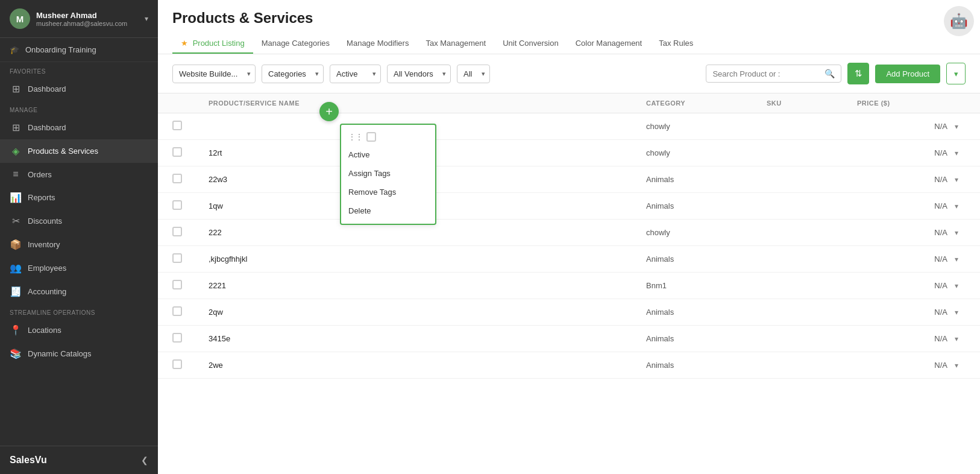 The width and height of the screenshot is (980, 474). Describe the element at coordinates (145, 460) in the screenshot. I see `collapse-sidebar-button: ❮` at that location.